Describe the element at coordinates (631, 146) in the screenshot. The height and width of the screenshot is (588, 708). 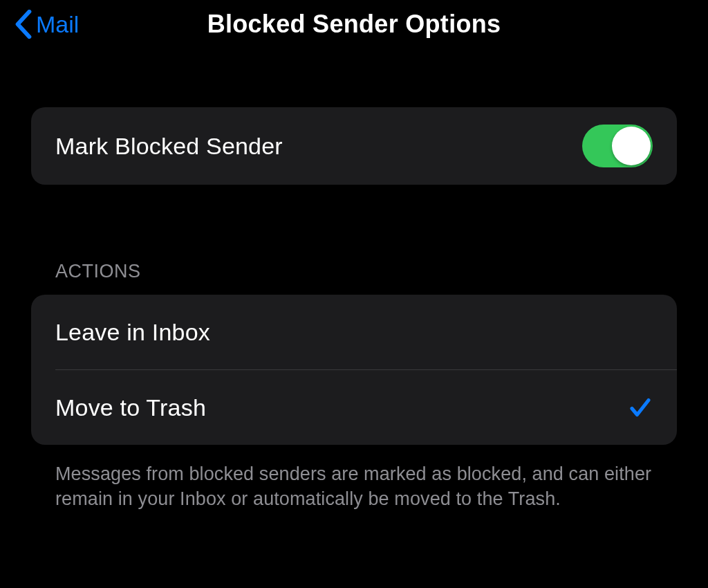
I see `toggle-knob` at that location.